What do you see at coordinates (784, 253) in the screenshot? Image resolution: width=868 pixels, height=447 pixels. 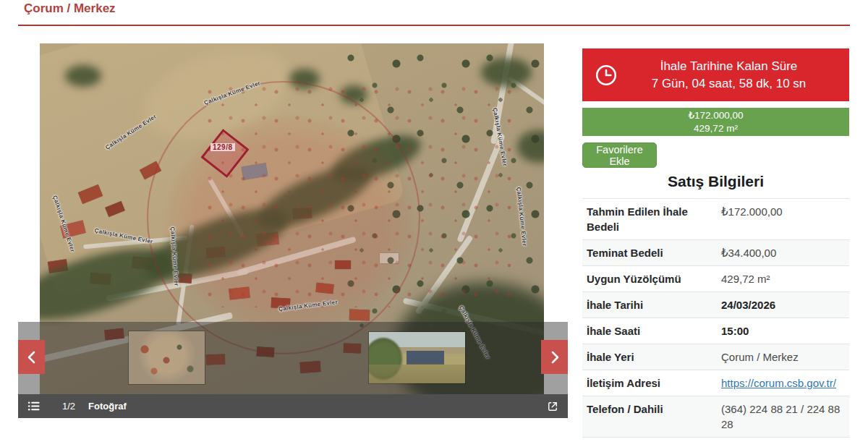 I see `row-value: ₺34.400,00` at bounding box center [784, 253].